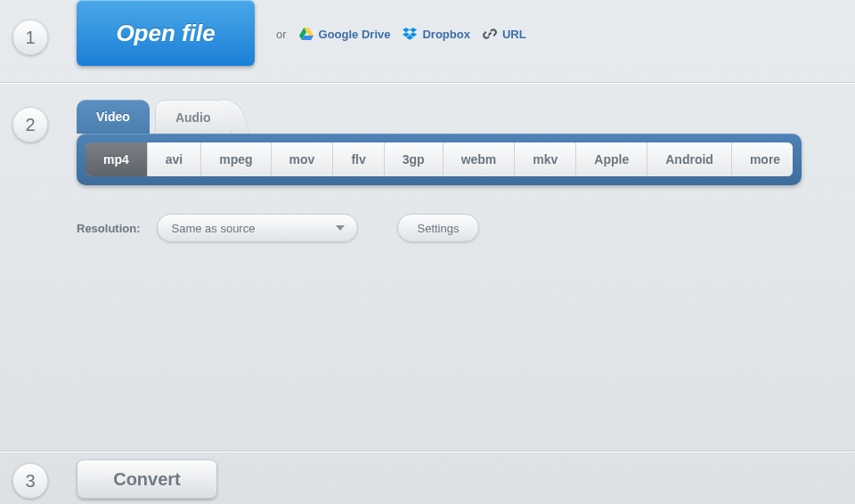 This screenshot has width=855, height=504. I want to click on format-more-label: more, so click(765, 159).